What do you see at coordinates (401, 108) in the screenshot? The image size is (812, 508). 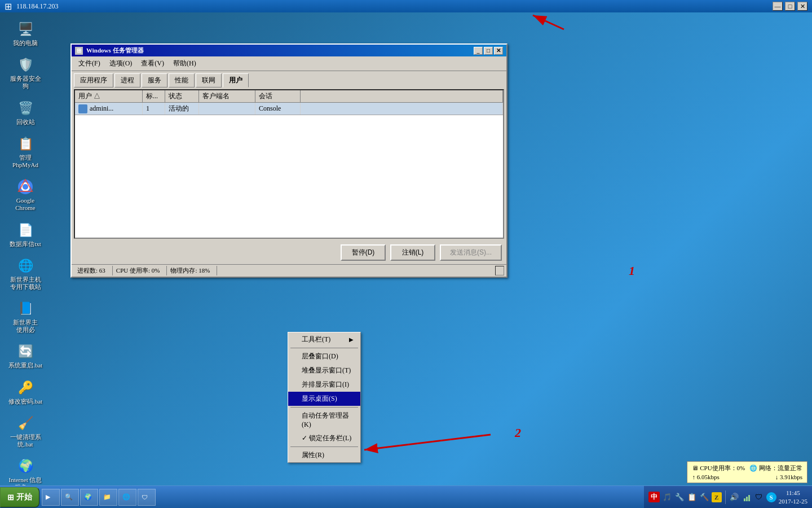 I see `td-extra` at bounding box center [401, 108].